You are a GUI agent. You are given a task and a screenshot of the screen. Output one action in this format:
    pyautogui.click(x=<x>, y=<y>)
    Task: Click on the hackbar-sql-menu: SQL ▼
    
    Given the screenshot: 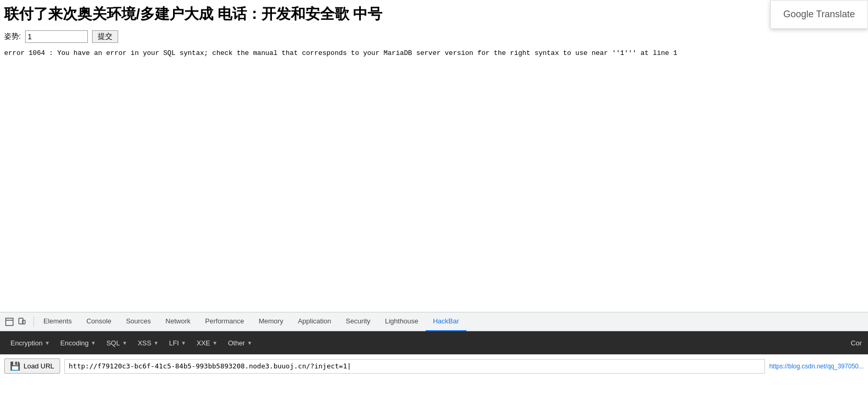 What is the action you would take?
    pyautogui.click(x=117, y=343)
    